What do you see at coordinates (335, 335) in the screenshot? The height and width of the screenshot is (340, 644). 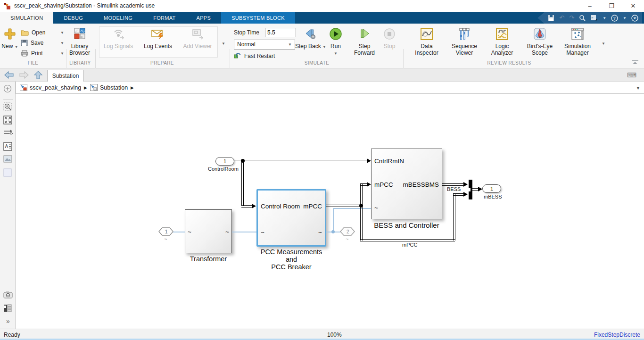 I see `status-zoom-level: 100%` at bounding box center [335, 335].